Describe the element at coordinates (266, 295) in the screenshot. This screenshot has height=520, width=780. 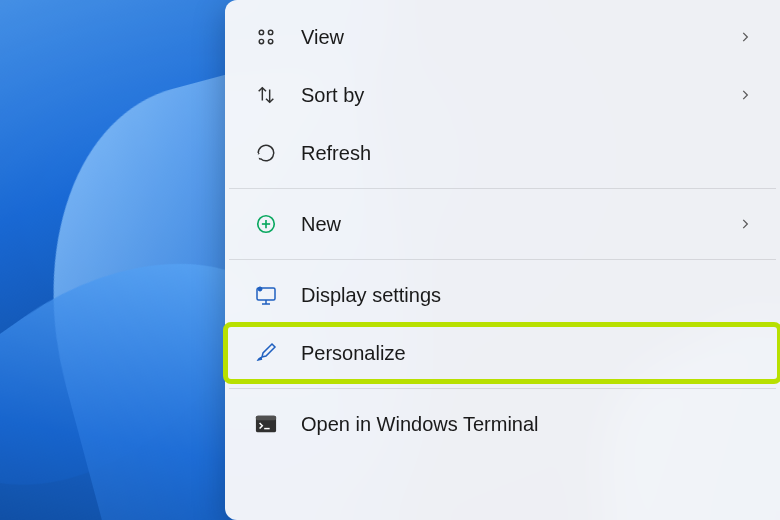
I see `monitor-gear-icon` at that location.